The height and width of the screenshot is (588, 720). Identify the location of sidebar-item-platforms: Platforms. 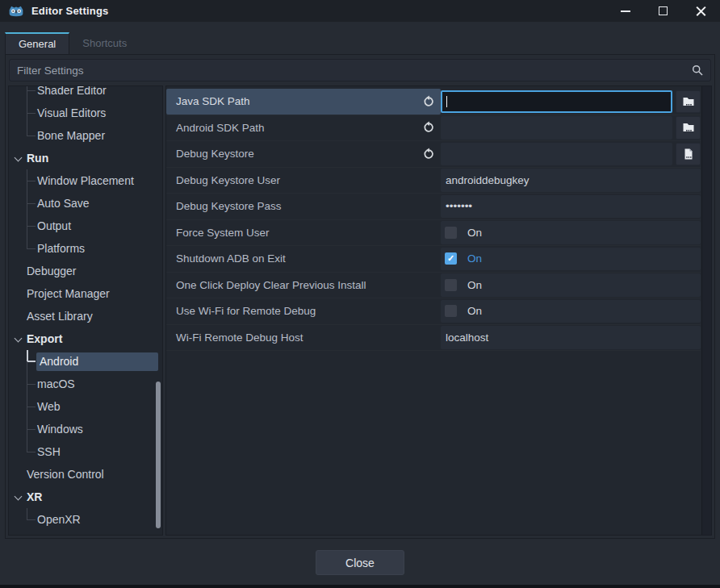
(86, 248).